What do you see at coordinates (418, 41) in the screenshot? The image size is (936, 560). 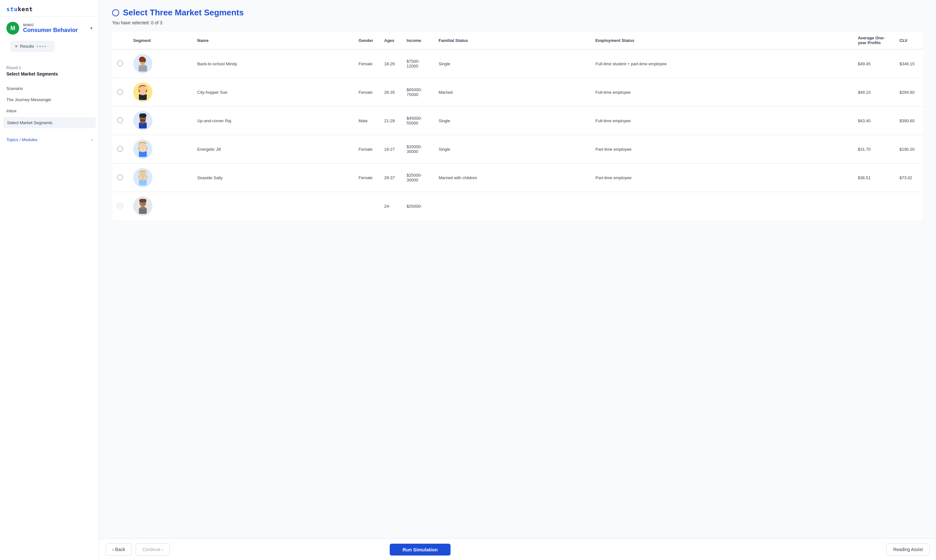 I see `col-header-income: Income` at bounding box center [418, 41].